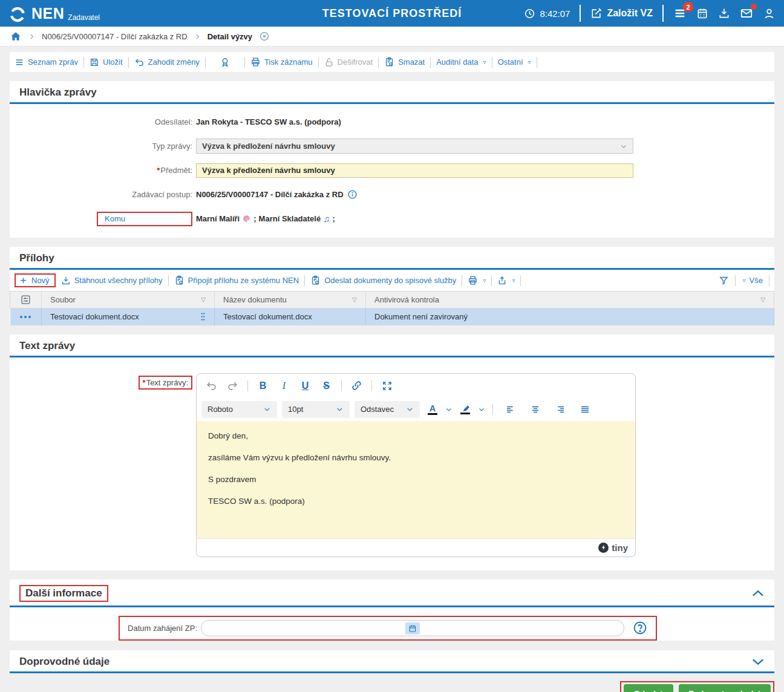 This screenshot has height=692, width=784. Describe the element at coordinates (305, 386) in the screenshot. I see `underline-button: U` at that location.